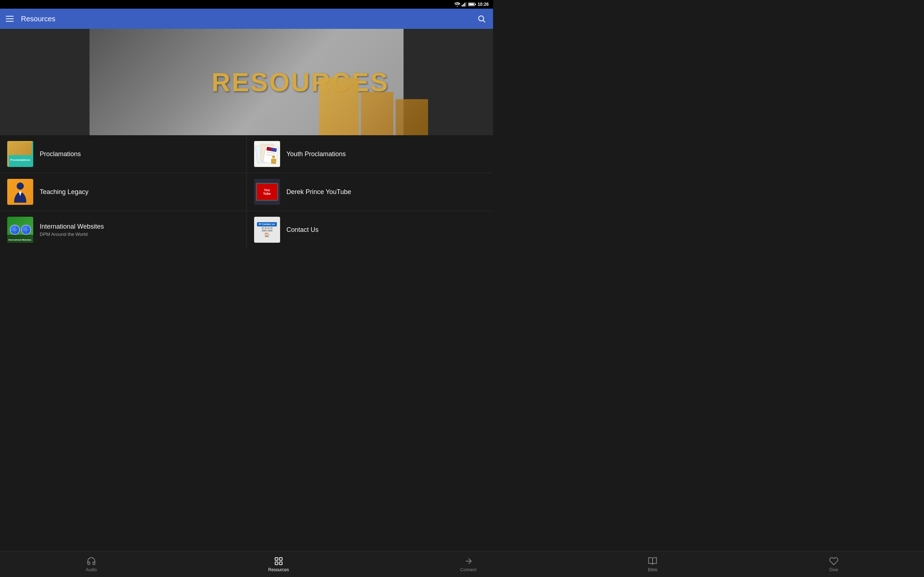 The height and width of the screenshot is (577, 924). What do you see at coordinates (267, 192) in the screenshot?
I see `tablet-frame: You Tube` at bounding box center [267, 192].